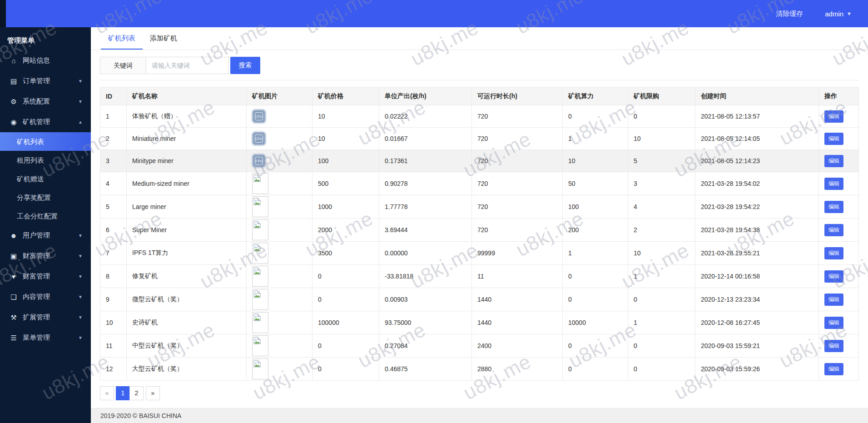  What do you see at coordinates (245, 65) in the screenshot?
I see `search-button: 搜索` at bounding box center [245, 65].